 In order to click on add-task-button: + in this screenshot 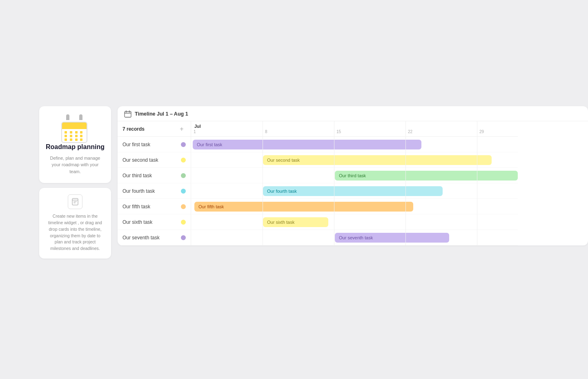, I will do `click(182, 129)`.